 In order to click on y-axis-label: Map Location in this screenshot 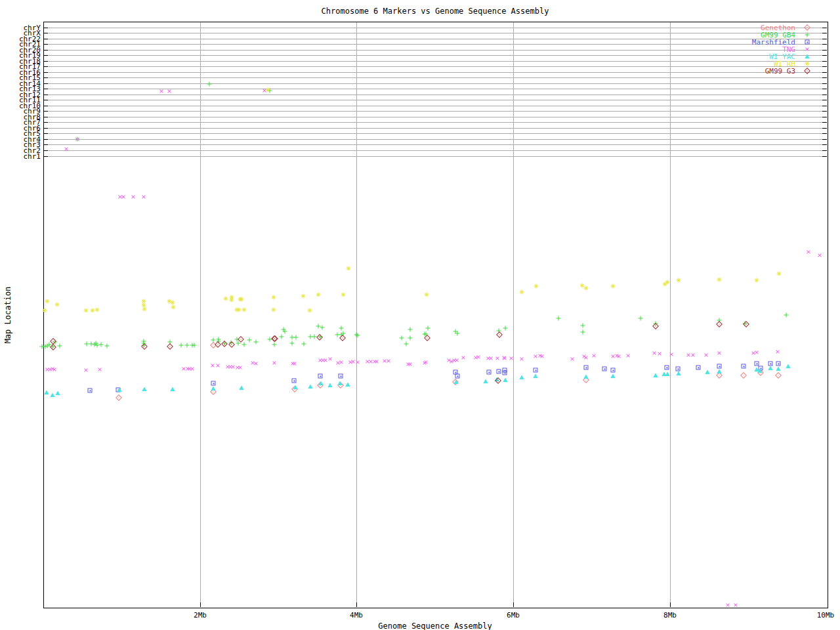, I will do `click(8, 315)`.